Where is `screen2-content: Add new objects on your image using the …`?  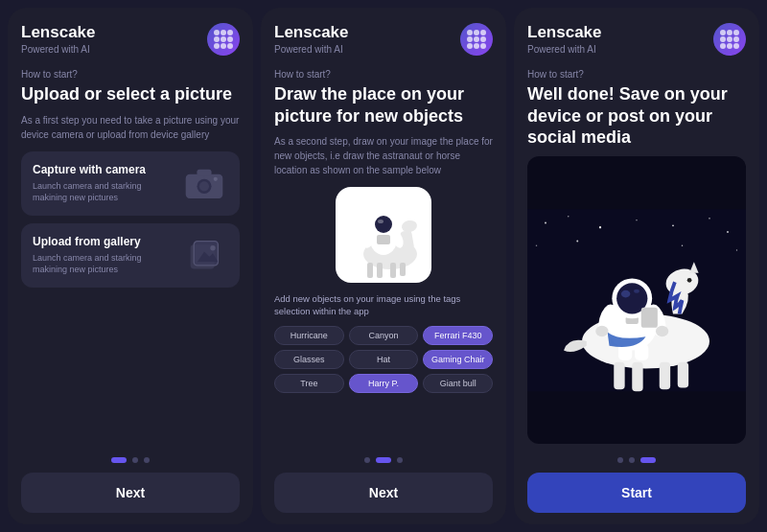 screen2-content: Add new objects on your image using the … is located at coordinates (384, 319).